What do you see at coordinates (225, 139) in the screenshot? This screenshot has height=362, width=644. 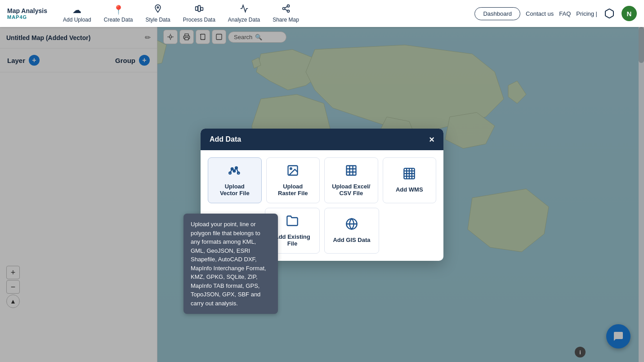 I see `modal-title: Add Data` at bounding box center [225, 139].